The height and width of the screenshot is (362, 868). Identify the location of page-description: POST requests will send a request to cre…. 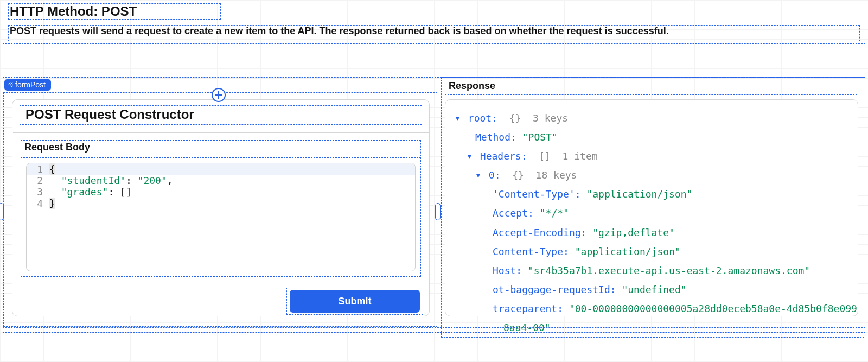
(434, 31).